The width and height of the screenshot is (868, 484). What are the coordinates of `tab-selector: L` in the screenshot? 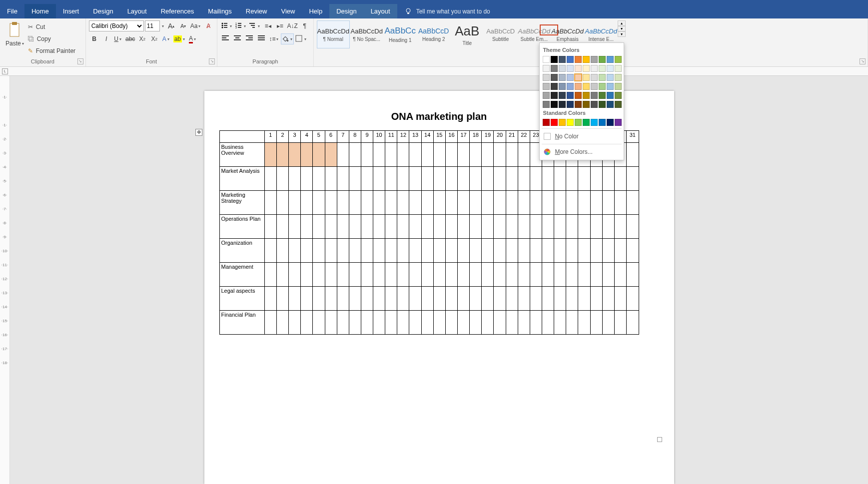 It's located at (5, 71).